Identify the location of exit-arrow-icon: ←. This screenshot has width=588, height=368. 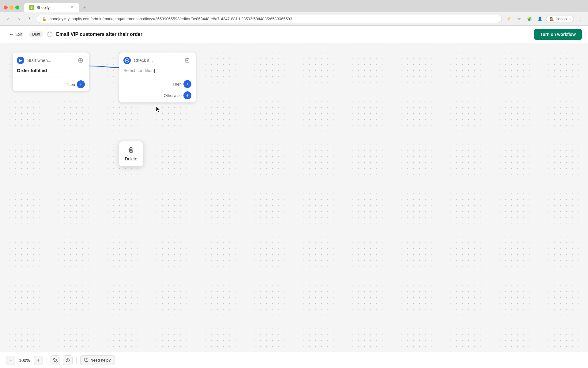
(11, 34).